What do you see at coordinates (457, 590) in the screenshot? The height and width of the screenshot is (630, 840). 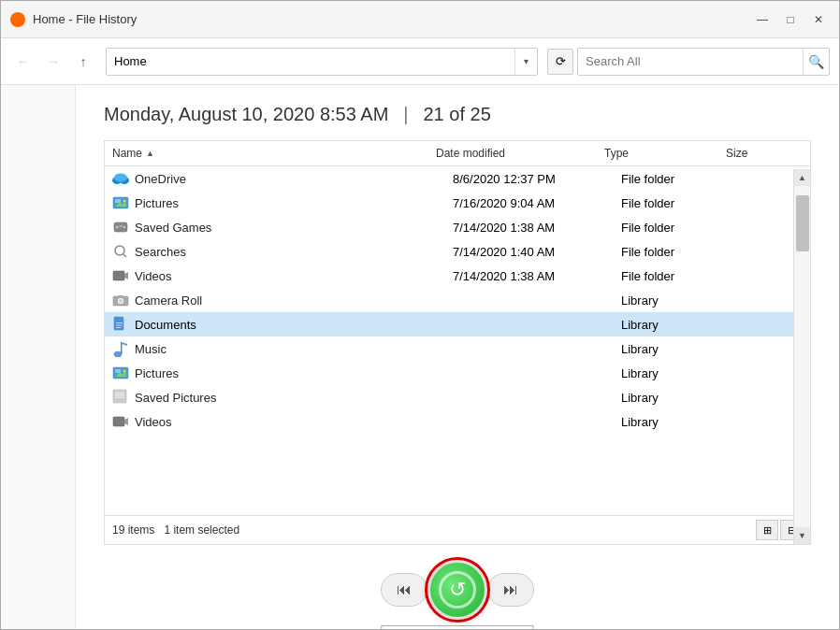 I see `restore-btn-inner: ↺` at bounding box center [457, 590].